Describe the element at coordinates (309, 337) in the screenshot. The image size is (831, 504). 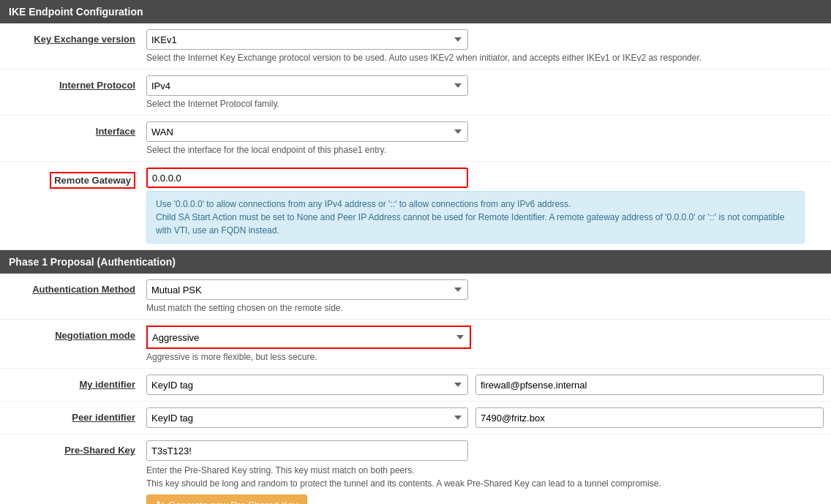
I see `negotiation-mode-border: Aggressive Main` at that location.